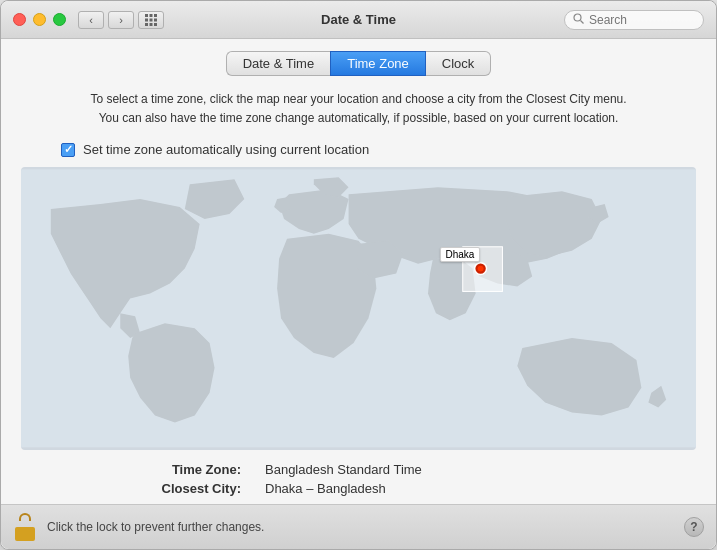  Describe the element at coordinates (642, 20) in the screenshot. I see `search-input` at that location.